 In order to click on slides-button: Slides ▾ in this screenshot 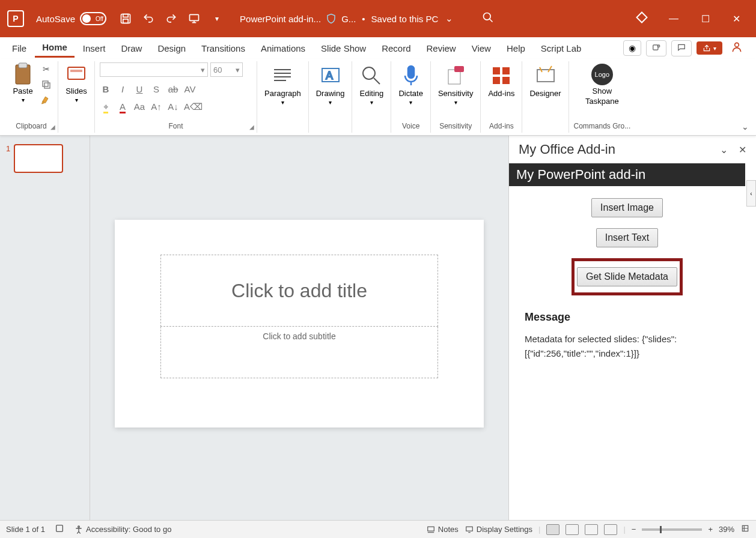, I will do `click(76, 83)`.